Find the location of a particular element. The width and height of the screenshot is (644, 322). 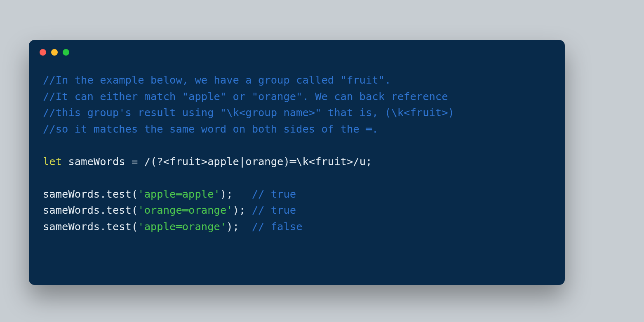

code-comment: //It can either match "apple" or "orange… is located at coordinates (246, 96).